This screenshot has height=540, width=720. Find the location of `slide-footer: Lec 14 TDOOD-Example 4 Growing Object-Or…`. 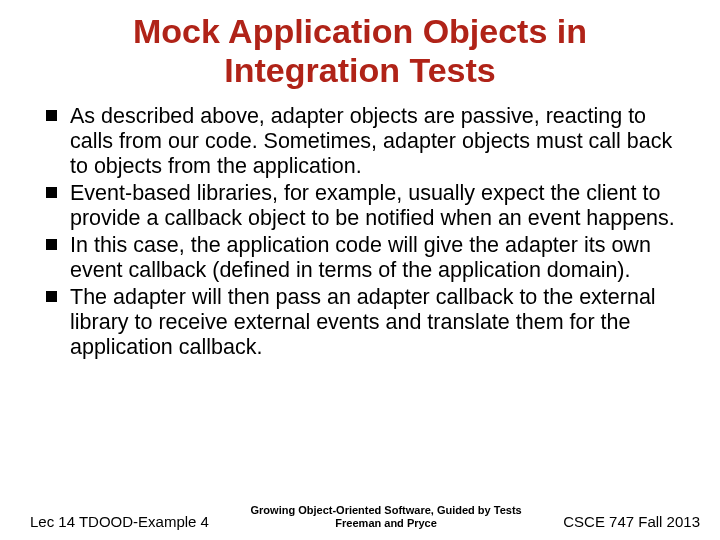

slide-footer: Lec 14 TDOOD-Example 4 Growing Object-Or… is located at coordinates (360, 517).